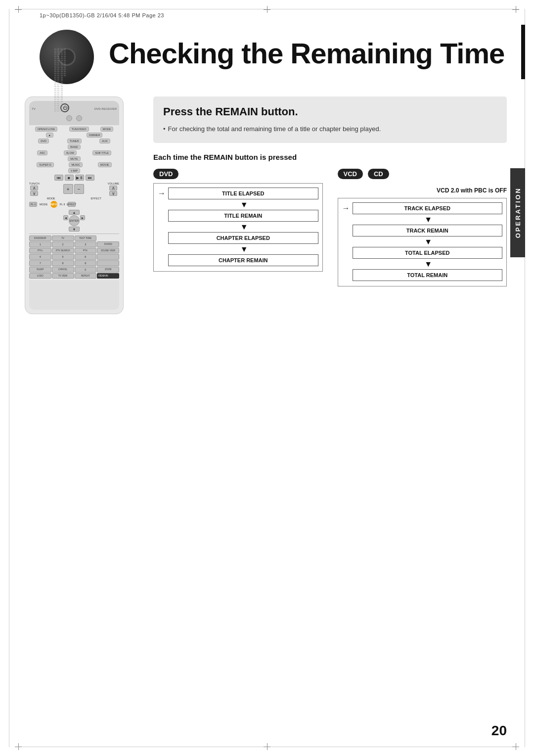  What do you see at coordinates (74, 221) in the screenshot?
I see `enter-button: ENTER` at bounding box center [74, 221].